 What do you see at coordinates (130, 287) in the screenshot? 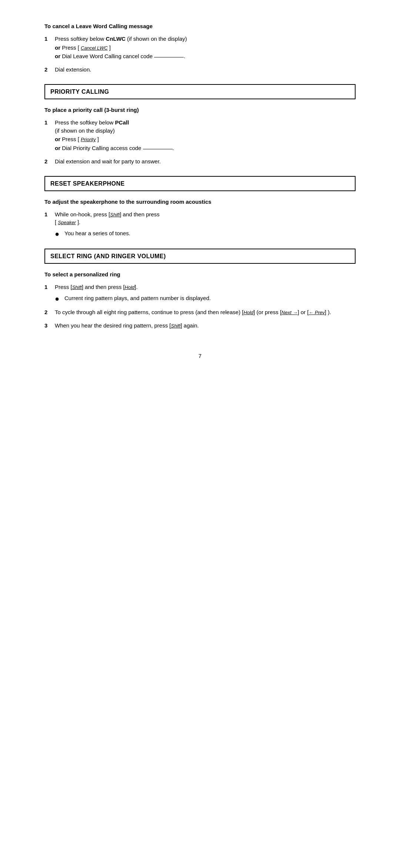
I see `hold-key: Hold` at bounding box center [130, 287].